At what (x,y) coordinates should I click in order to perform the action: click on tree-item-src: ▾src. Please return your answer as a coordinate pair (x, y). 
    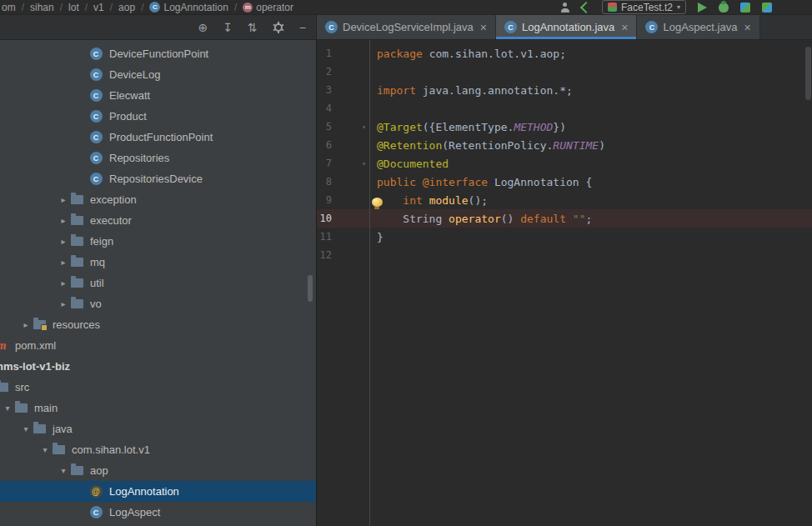
    Looking at the image, I should click on (158, 387).